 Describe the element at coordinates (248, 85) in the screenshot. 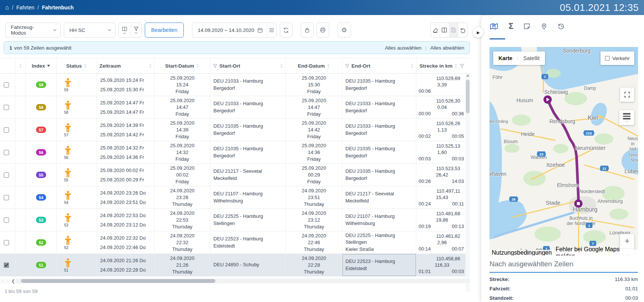

I see `start-ort-cell: DEU 21033 - Hamburg Bergedorf` at that location.